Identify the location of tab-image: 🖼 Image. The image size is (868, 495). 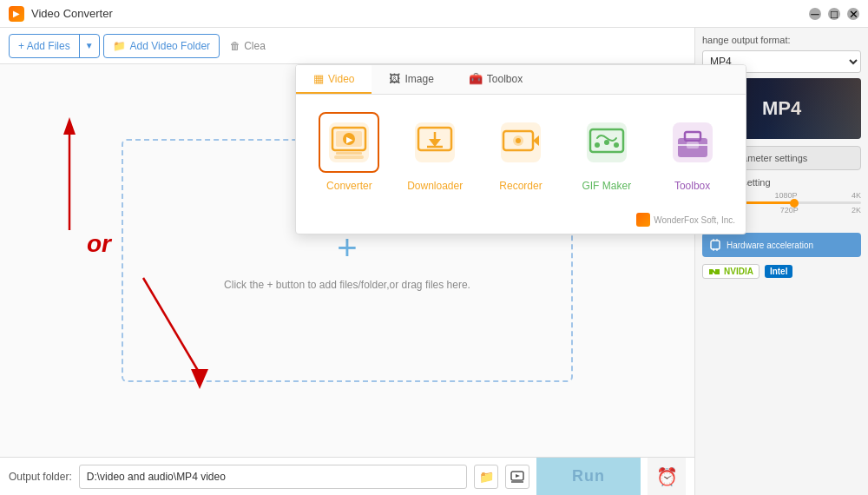
(411, 80).